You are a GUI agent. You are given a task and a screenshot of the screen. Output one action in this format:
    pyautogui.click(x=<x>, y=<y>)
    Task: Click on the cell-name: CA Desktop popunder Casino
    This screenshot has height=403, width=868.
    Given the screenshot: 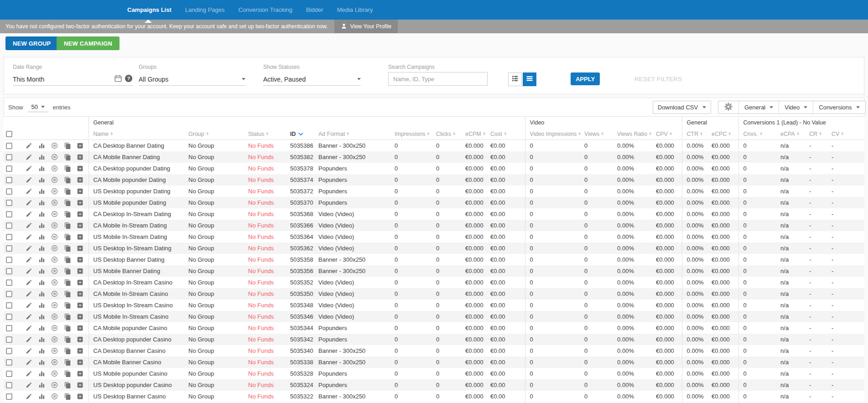 What is the action you would take?
    pyautogui.click(x=136, y=339)
    